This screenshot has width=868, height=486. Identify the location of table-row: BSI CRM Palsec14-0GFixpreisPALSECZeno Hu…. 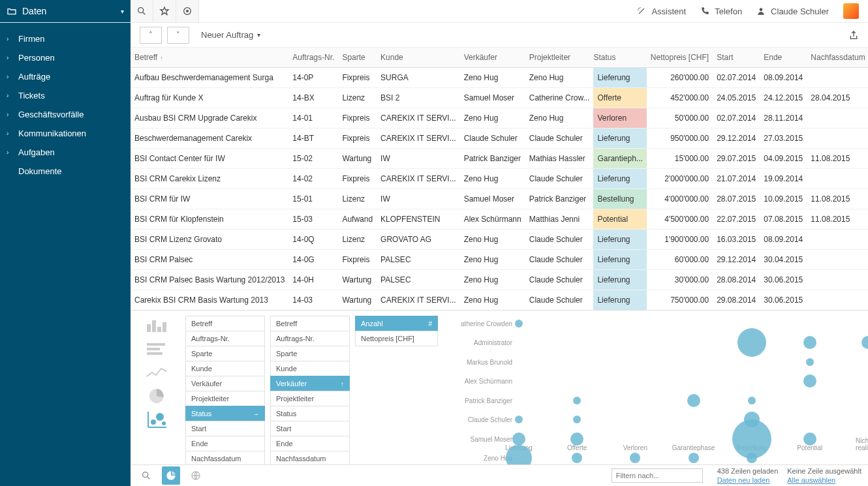
(499, 260).